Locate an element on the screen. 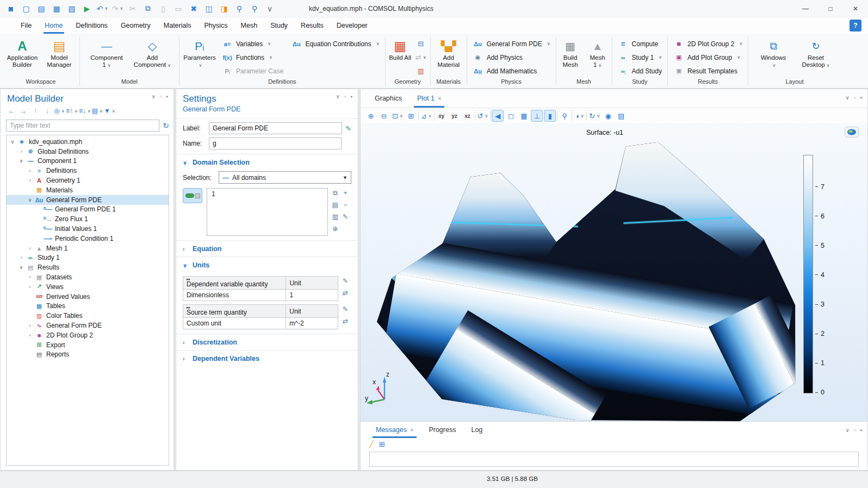 The width and height of the screenshot is (868, 488). tree-item-zero-flux-1: ᴰ→ Zero Flux 1 is located at coordinates (88, 219).